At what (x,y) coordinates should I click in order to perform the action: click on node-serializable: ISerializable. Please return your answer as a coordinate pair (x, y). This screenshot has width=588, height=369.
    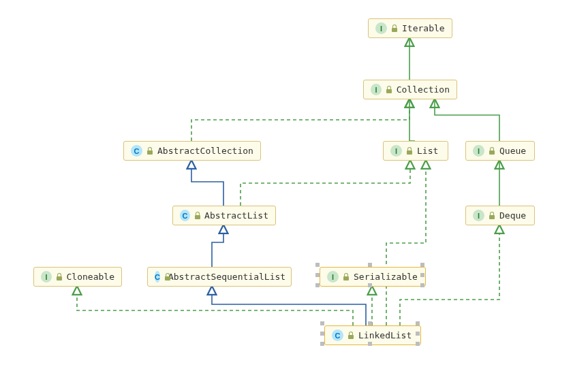
    Looking at the image, I should click on (373, 276).